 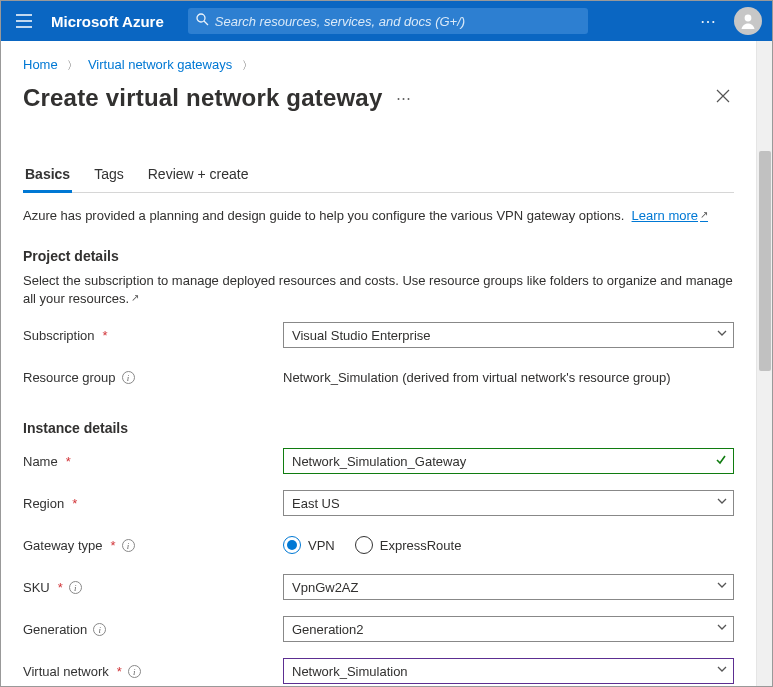 I want to click on project-details-heading: Project details, so click(x=378, y=256).